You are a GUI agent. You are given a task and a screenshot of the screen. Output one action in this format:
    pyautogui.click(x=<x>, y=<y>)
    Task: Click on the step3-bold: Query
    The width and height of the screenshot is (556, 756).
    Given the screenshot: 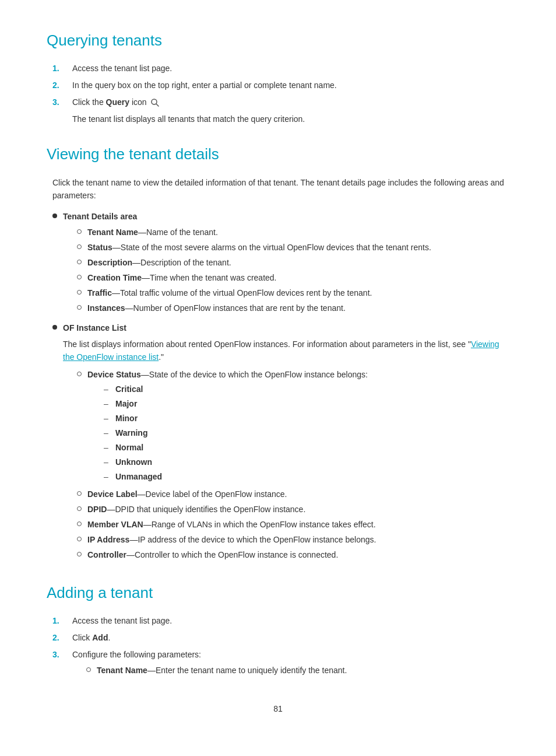 What is the action you would take?
    pyautogui.click(x=118, y=102)
    